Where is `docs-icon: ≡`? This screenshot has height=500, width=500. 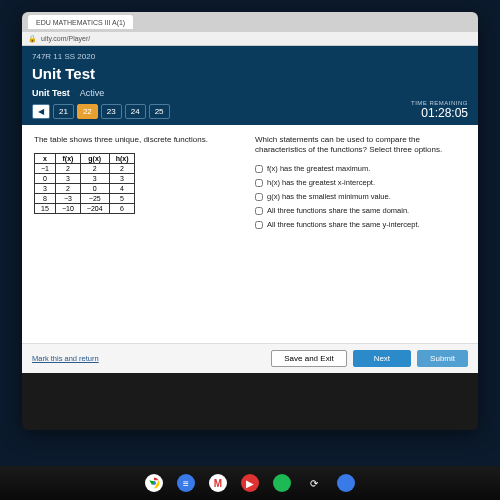
docs-icon: ≡ is located at coordinates (186, 483).